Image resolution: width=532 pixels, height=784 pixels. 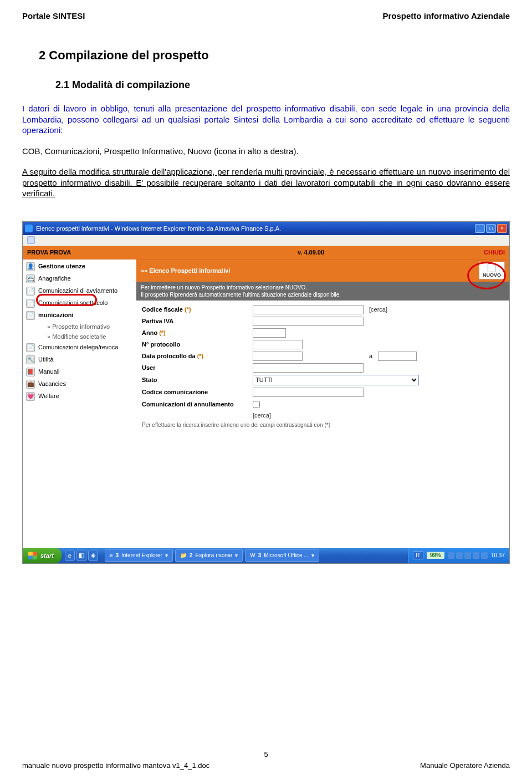 What do you see at coordinates (30, 360) in the screenshot?
I see `wrench-icon: 🔧` at bounding box center [30, 360].